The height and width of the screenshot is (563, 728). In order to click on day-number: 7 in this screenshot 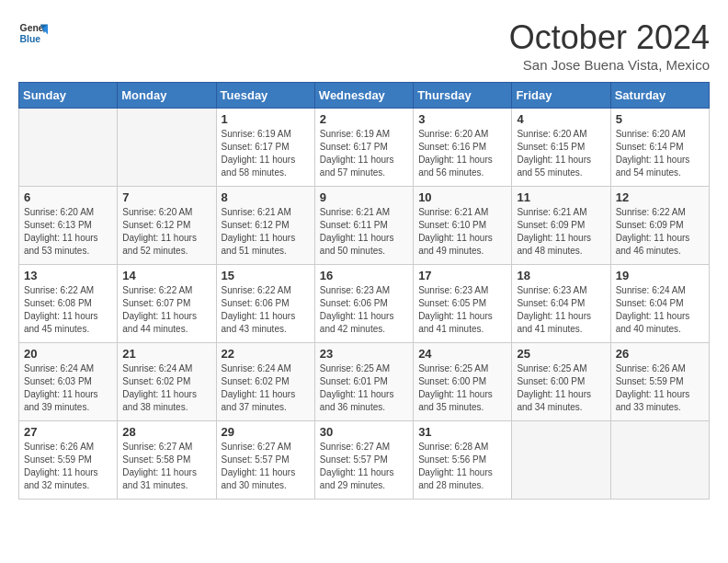, I will do `click(166, 197)`.